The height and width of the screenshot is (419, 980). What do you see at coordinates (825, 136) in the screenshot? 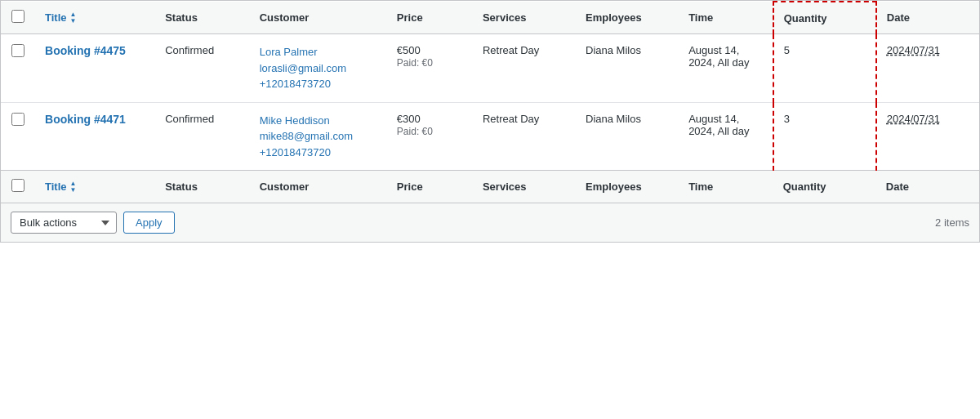
I see `row-quantity-cell: 3` at bounding box center [825, 136].